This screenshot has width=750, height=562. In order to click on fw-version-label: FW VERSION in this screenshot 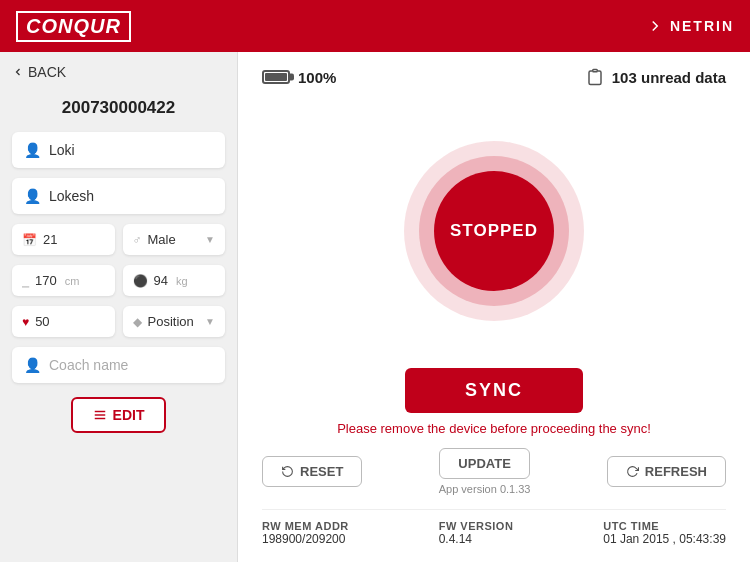, I will do `click(476, 526)`.